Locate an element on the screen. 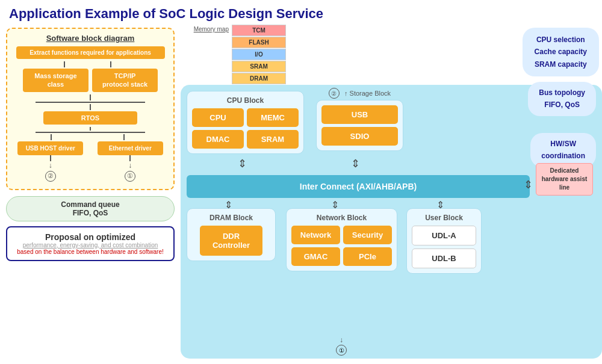  network-item-gmac: GMAC is located at coordinates (315, 256).